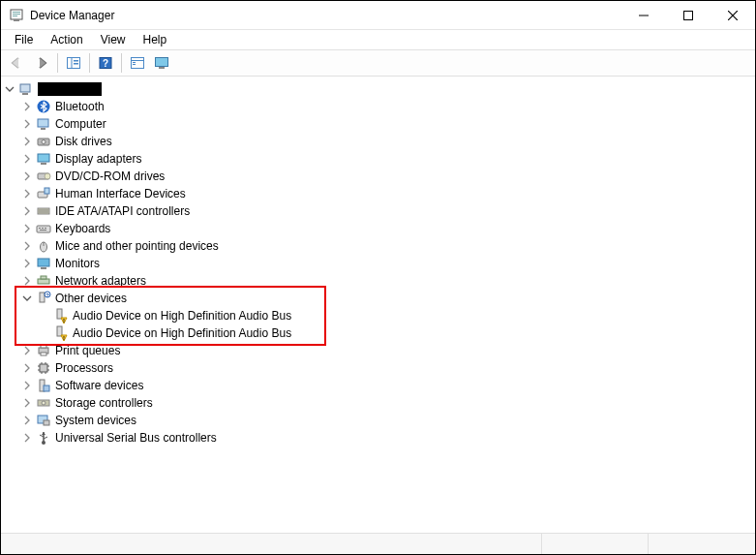 The width and height of the screenshot is (756, 555). Describe the element at coordinates (120, 194) in the screenshot. I see `tree-item-label: Human Interface Devices` at that location.